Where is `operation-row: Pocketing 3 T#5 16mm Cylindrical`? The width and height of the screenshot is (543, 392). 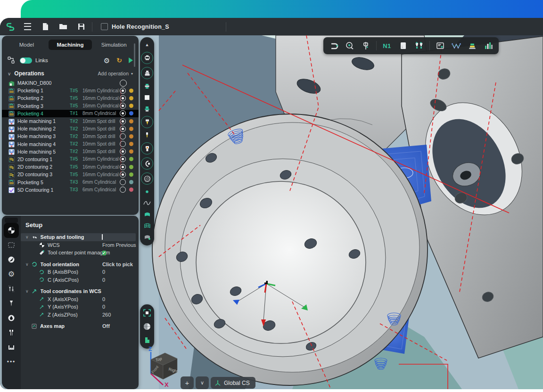 operation-row: Pocketing 3 T#5 16mm Cylindrical is located at coordinates (70, 106).